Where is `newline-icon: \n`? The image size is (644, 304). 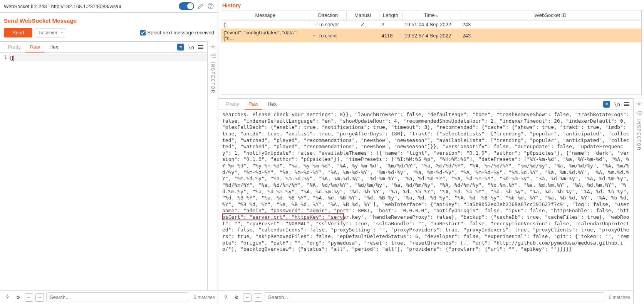
newline-icon: \n is located at coordinates (191, 47).